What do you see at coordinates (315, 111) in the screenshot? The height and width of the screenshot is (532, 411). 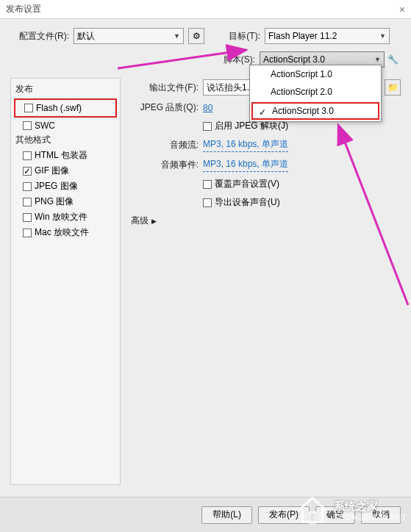 I see `script-option-as3: ✓ ActionScript 3.0` at bounding box center [315, 111].